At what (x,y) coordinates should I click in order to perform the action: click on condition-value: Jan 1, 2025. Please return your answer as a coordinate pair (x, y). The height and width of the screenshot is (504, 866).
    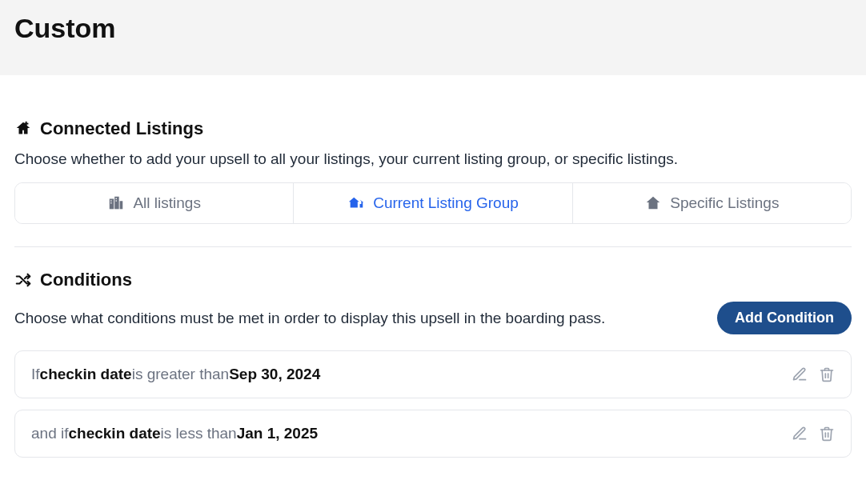
    Looking at the image, I should click on (277, 434).